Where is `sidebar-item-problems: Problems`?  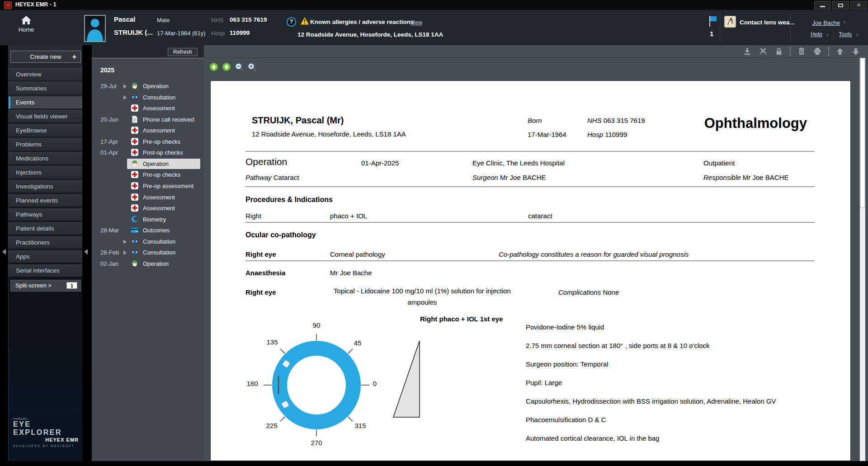
sidebar-item-problems: Problems is located at coordinates (45, 145).